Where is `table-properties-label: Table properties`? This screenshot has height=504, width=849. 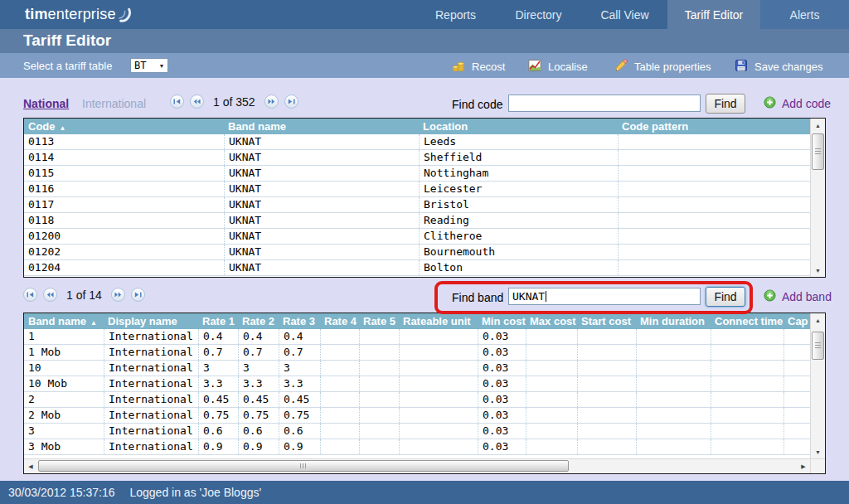
table-properties-label: Table properties is located at coordinates (673, 66).